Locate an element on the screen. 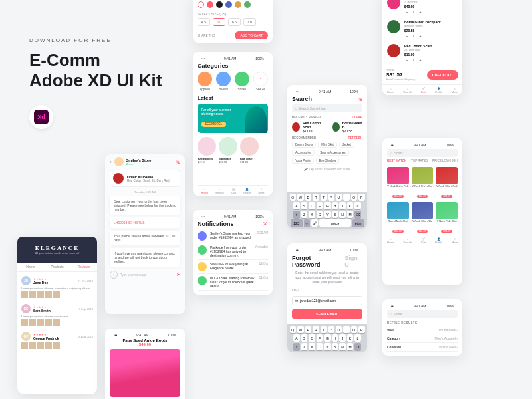 This screenshot has height=399, width=532. tab-home: Home is located at coordinates (31, 267).